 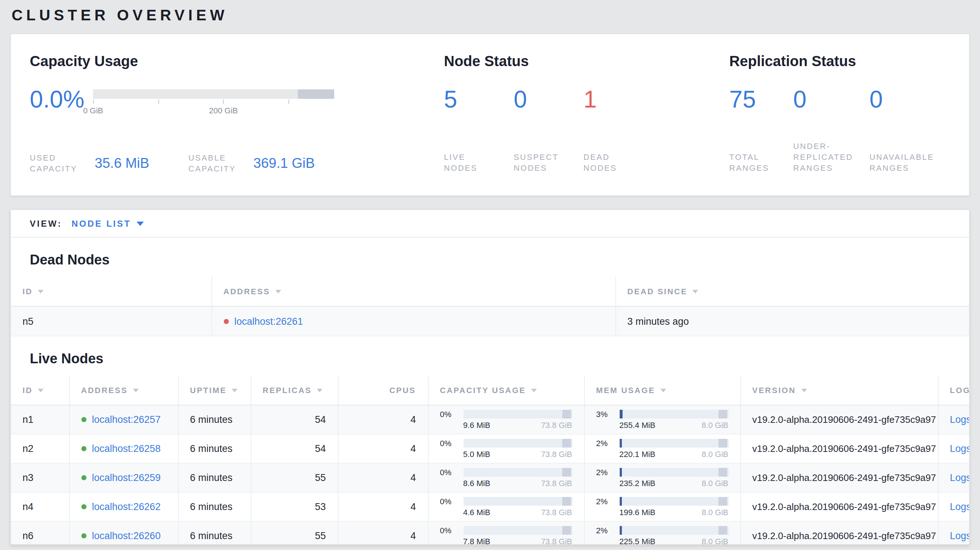 I want to click on live-node-row: n2 localhost:26258 6 minutes 54 4 0% 5.0…, so click(x=490, y=449).